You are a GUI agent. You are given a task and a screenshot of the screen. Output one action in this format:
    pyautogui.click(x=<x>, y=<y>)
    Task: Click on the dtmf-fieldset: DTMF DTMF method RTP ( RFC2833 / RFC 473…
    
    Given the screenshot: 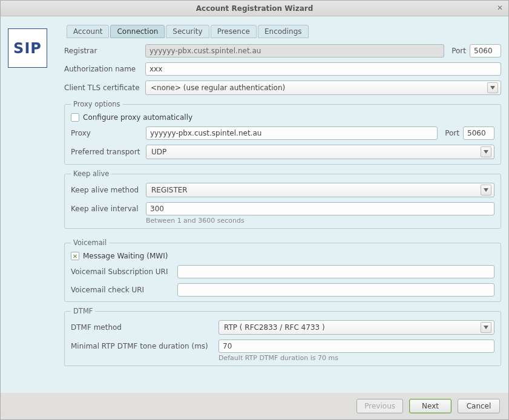 What is the action you would take?
    pyautogui.click(x=283, y=336)
    